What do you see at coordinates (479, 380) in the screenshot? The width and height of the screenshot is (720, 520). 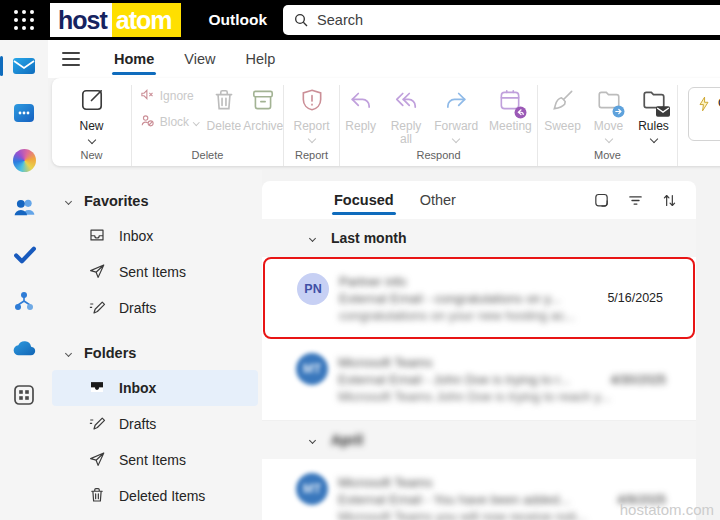 I see `email-row: MT Microsoft Teams External Email - John…` at bounding box center [479, 380].